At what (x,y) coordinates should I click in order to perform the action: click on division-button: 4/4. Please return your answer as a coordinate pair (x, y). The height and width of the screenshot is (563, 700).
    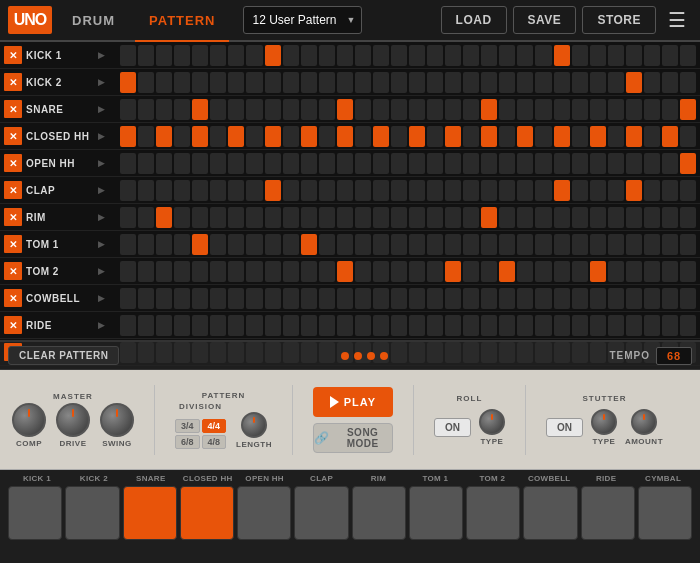
    Looking at the image, I should click on (214, 426).